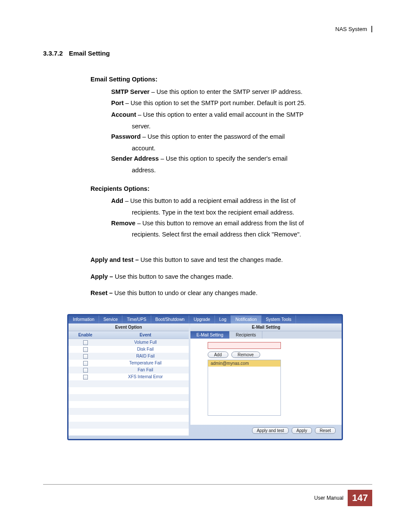 The image size is (411, 532). What do you see at coordinates (111, 320) in the screenshot?
I see `tab-service: Service` at bounding box center [111, 320].